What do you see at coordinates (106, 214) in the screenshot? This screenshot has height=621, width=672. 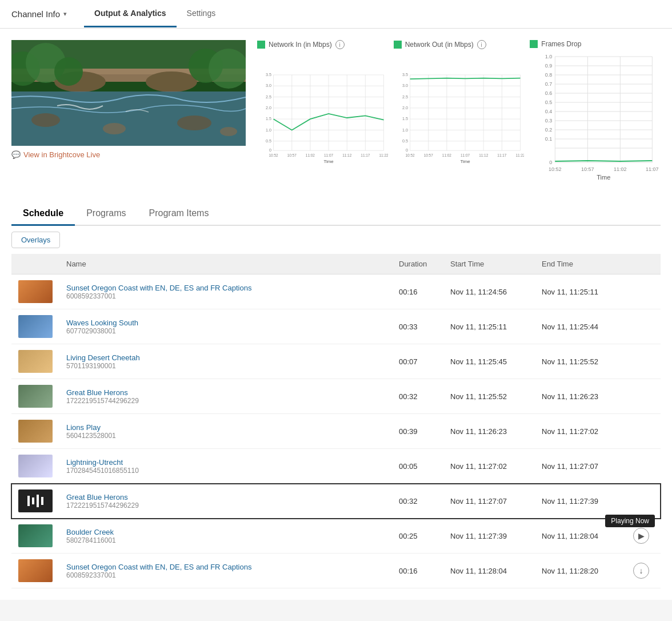 I see `tab-programs: Programs` at bounding box center [106, 214].